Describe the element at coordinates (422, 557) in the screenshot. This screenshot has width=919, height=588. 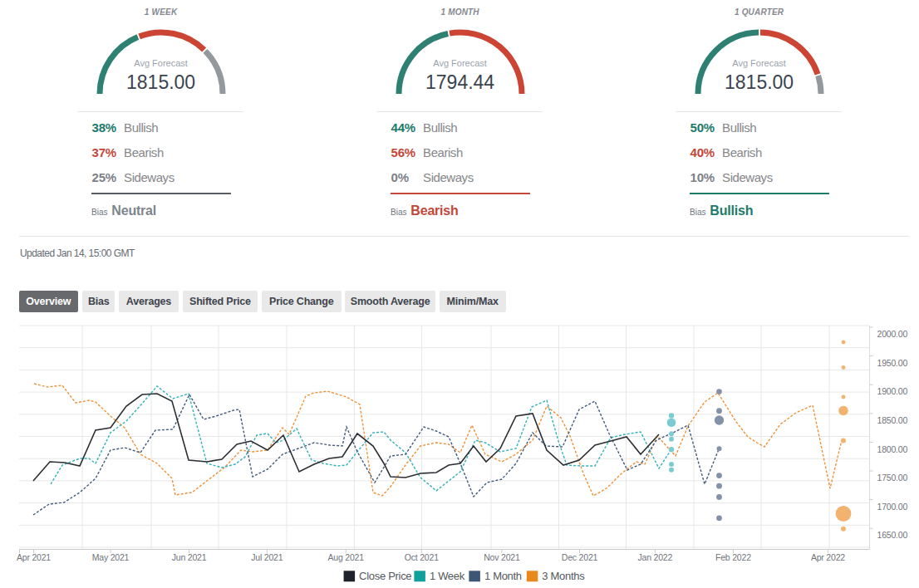
I see `svg-text: Oct 2021` at that location.